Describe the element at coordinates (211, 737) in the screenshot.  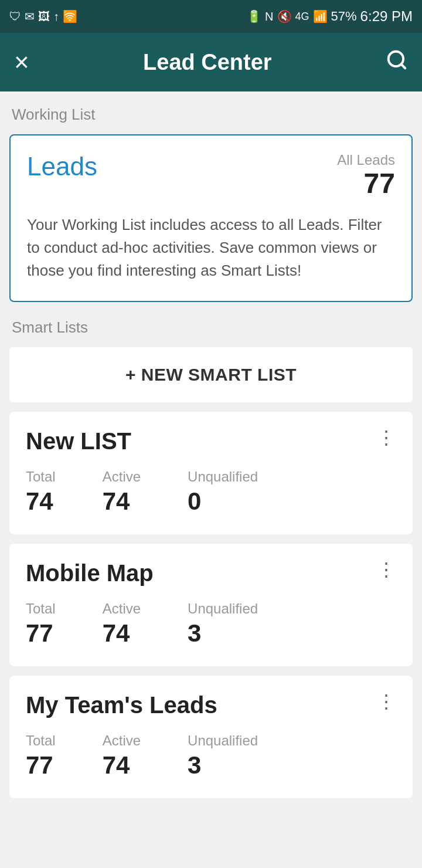
I see `smart-list-card-2: My Team's Leads ⋮ Total 77 Active 74 Unq…` at that location.